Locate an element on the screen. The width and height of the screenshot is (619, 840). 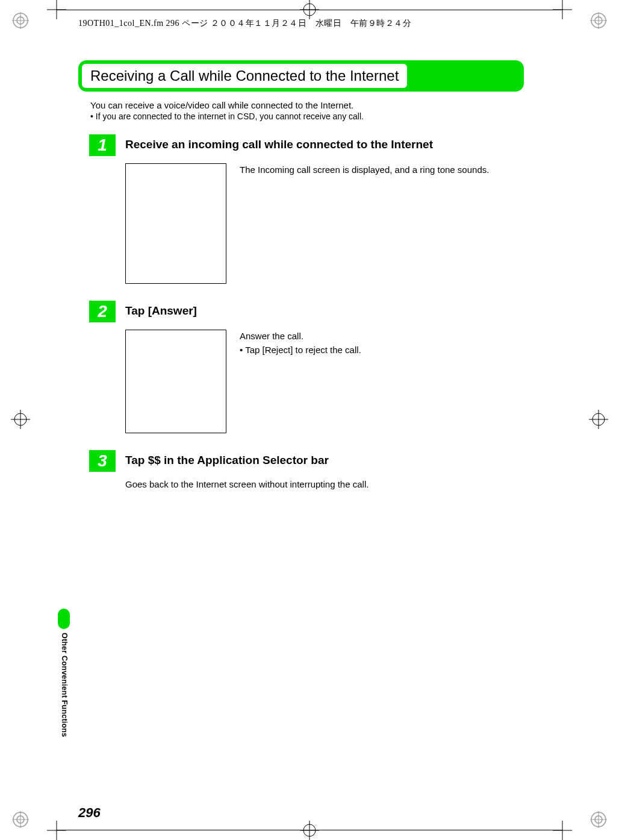
step-desc-text: Answer the call. is located at coordinates (272, 336).